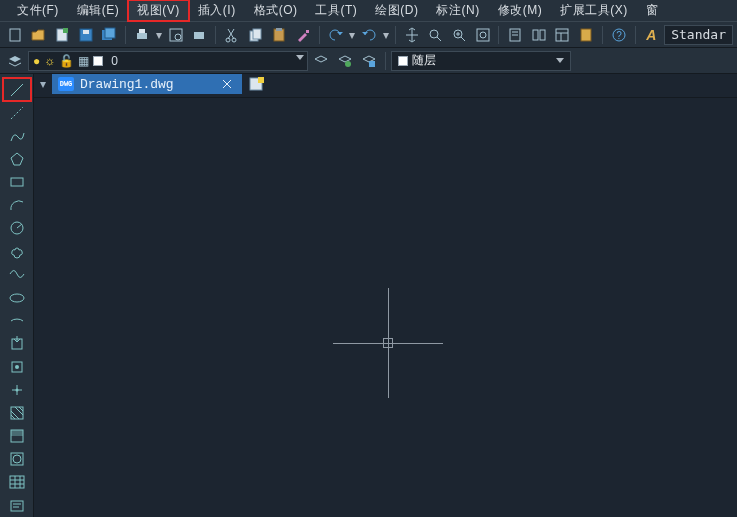 The height and width of the screenshot is (517, 737). Describe the element at coordinates (336, 10) in the screenshot. I see `menu-tools: 工具(T)` at that location.